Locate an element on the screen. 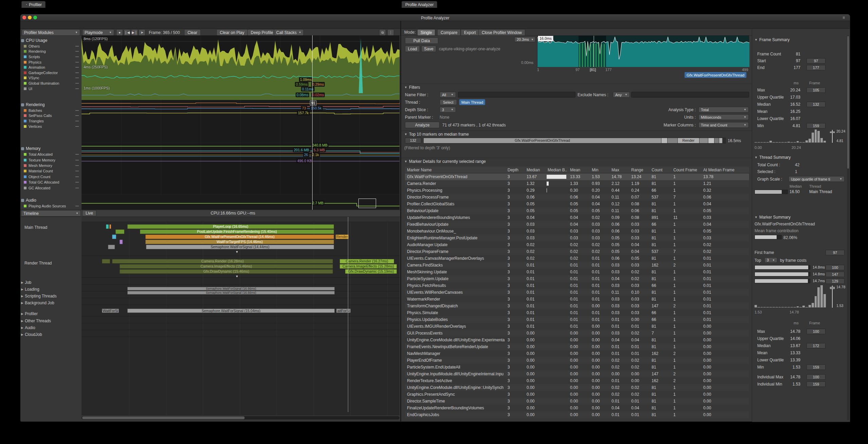 The image size is (868, 444). load-button: Load is located at coordinates (412, 49).